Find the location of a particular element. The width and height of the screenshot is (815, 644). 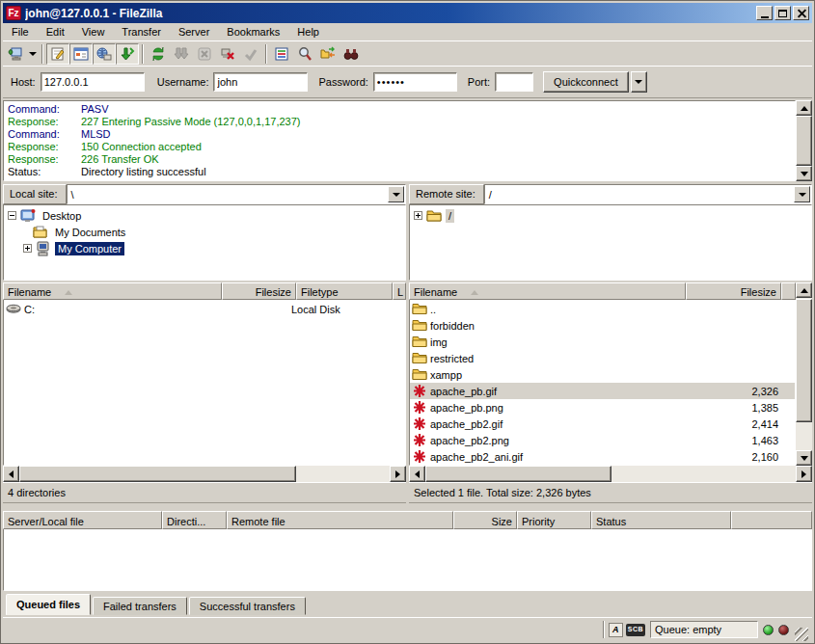

toggle-remote-tree-button is located at coordinates (104, 54).